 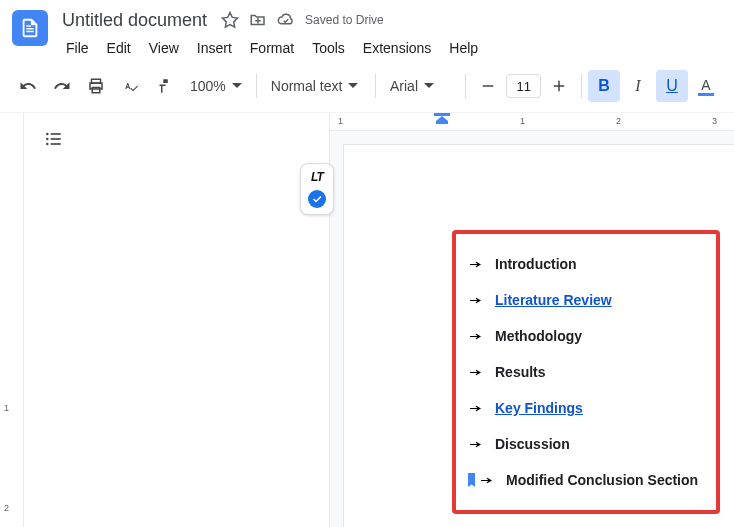 What do you see at coordinates (532, 444) in the screenshot?
I see `list-item-text: Discussion` at bounding box center [532, 444].